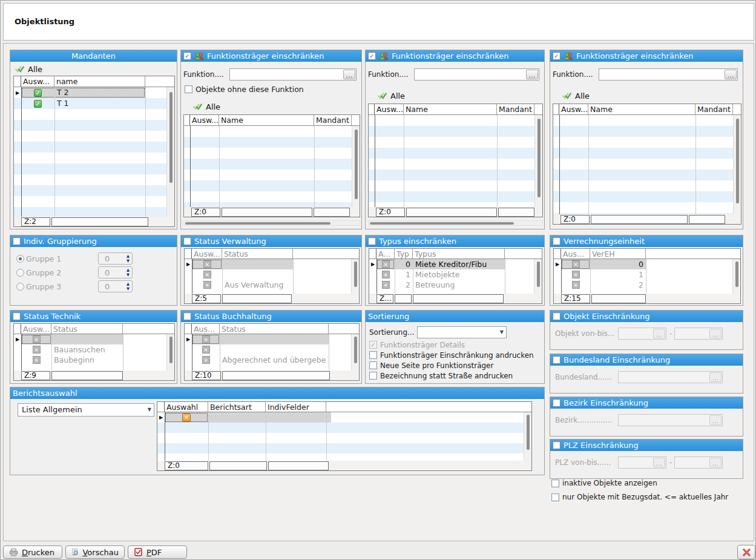  What do you see at coordinates (272, 360) in the screenshot?
I see `table-row: Abgerechnet und übergebe` at bounding box center [272, 360].